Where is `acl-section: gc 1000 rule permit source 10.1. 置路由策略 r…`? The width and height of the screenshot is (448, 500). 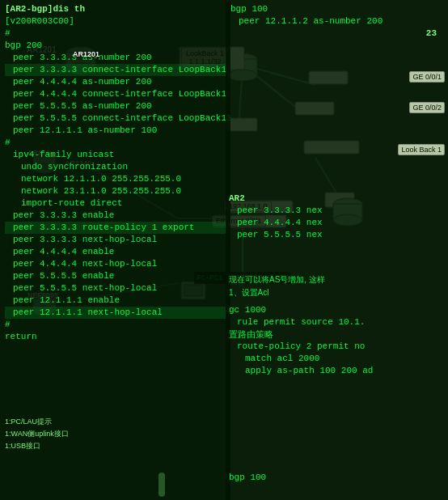
acl-section: gc 1000 rule permit source 10.1. 置路由策略 r… is located at coordinates (301, 341).